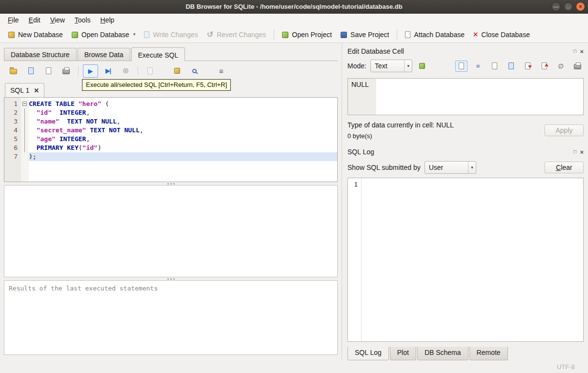  What do you see at coordinates (13, 113) in the screenshot?
I see `line-number: 2` at bounding box center [13, 113].